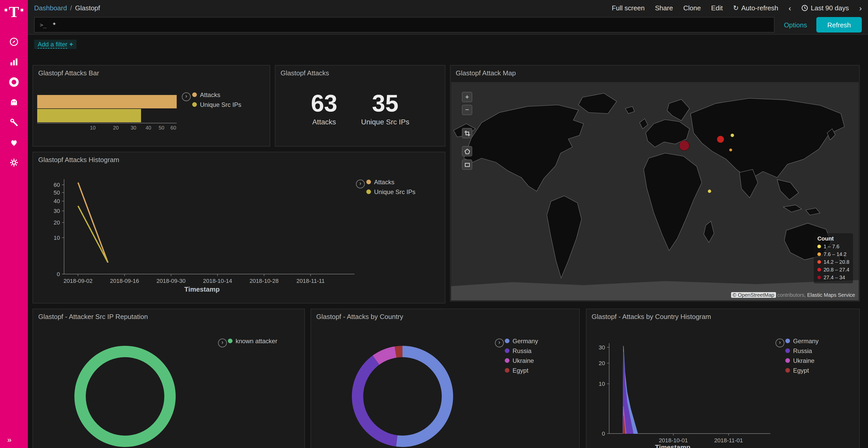  What do you see at coordinates (14, 82) in the screenshot?
I see `sidebar-item-dashboard-active` at bounding box center [14, 82].